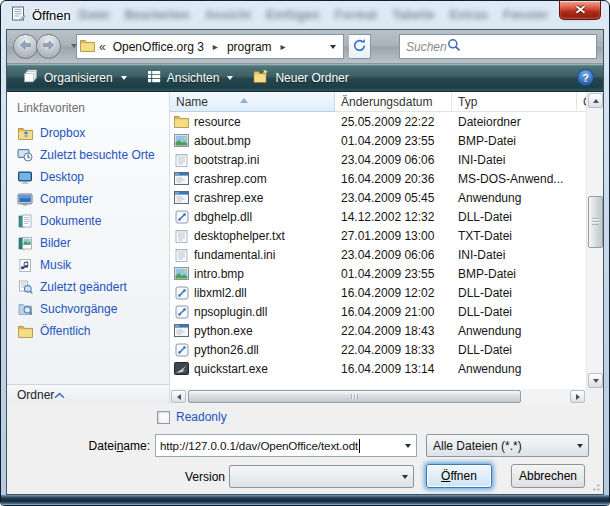  What do you see at coordinates (378, 236) in the screenshot?
I see `file-row-desktophelper-txt: desktophelper.txt27.01.2009 13:00TXT-Dat…` at bounding box center [378, 236].